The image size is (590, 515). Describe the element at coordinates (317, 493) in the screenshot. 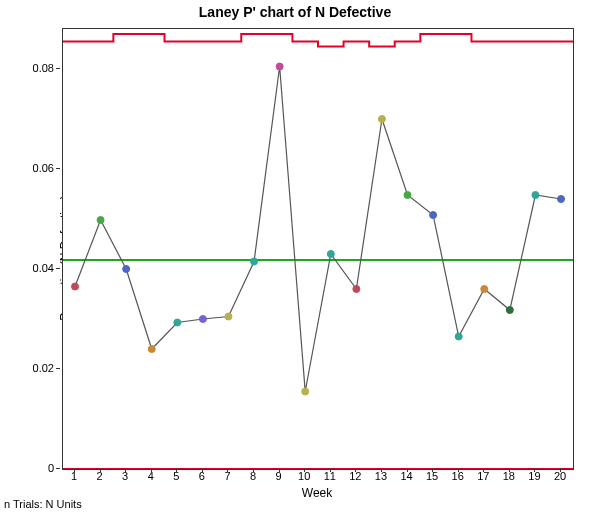

I see `x-axis-label: Week` at that location.